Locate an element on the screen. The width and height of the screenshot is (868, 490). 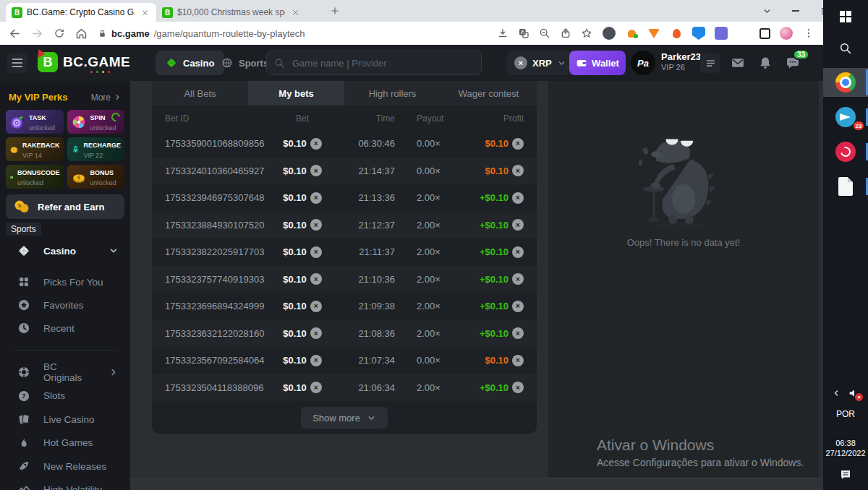
bets-tab: Wager contest is located at coordinates (489, 93).